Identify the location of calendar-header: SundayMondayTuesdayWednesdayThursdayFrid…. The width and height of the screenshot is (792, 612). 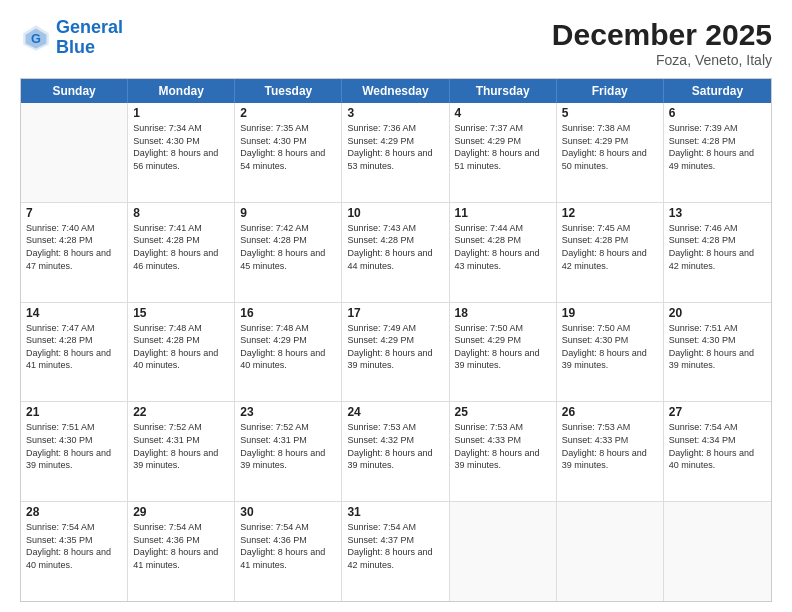
(396, 91).